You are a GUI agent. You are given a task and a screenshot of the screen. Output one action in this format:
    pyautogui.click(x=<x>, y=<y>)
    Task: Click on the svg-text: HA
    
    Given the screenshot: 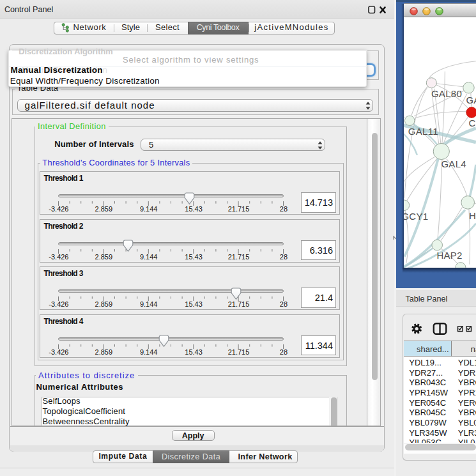 What is the action you would take?
    pyautogui.click(x=473, y=216)
    